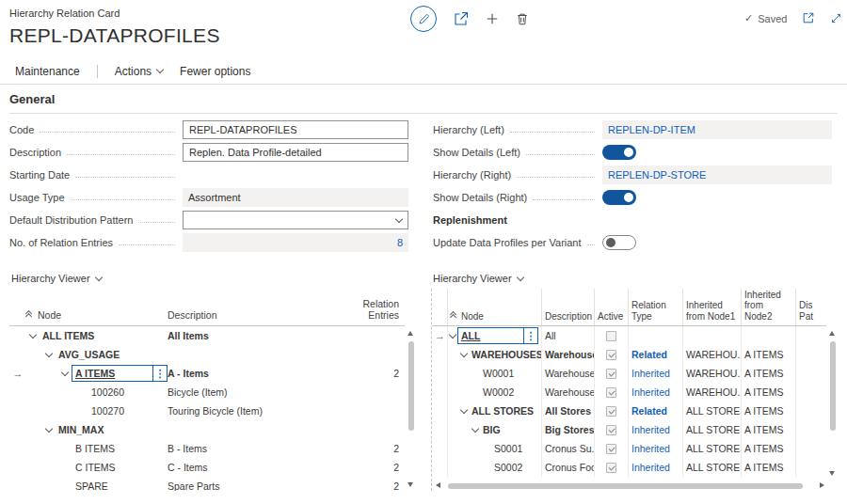 The width and height of the screenshot is (847, 504). I want to click on edit-button, so click(424, 19).